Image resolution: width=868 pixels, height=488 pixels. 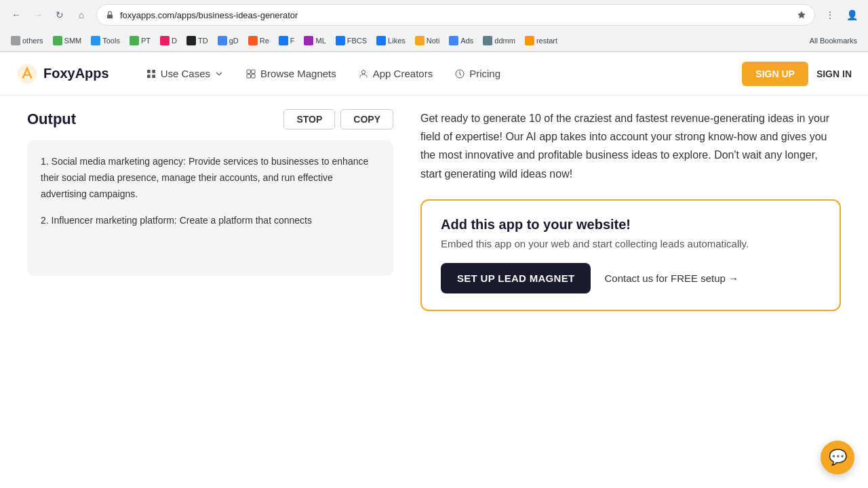 I want to click on browser-chrome: ← → ↻ ⌂ foxyapps.com/apps/business-ideas…, so click(x=434, y=26).